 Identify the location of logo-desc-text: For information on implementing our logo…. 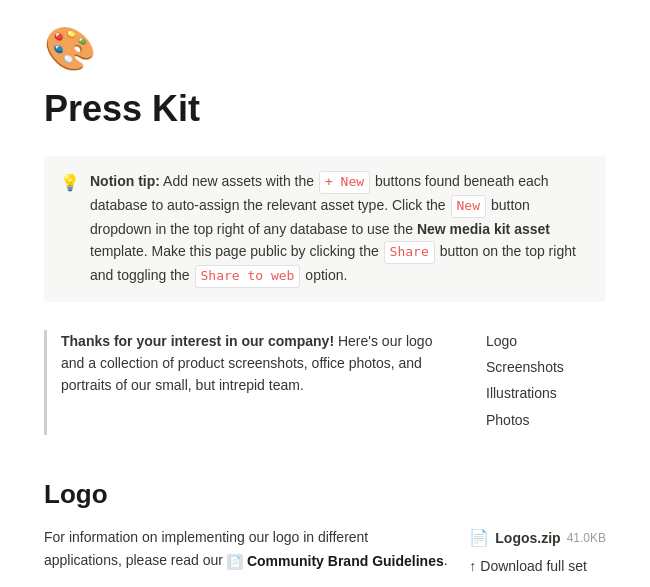
(246, 550).